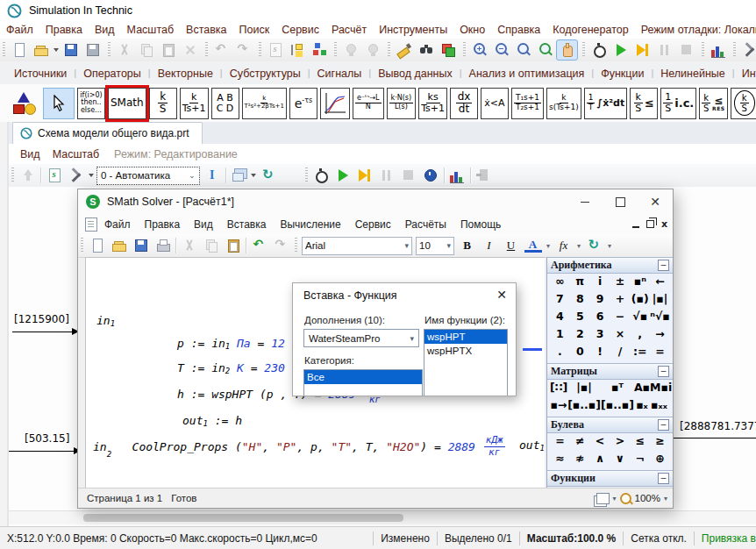 Image resolution: width=756 pixels, height=549 pixels. I want to click on symbol-button: ≈, so click(560, 460).